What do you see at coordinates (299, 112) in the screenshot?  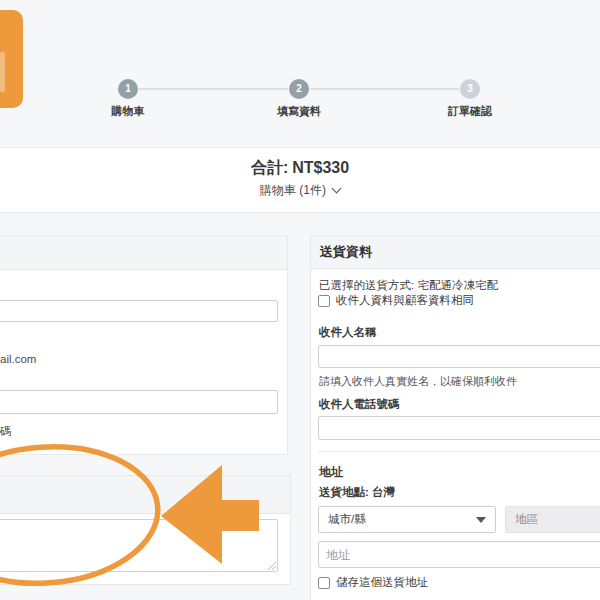 I see `step-label: 填寫資料` at bounding box center [299, 112].